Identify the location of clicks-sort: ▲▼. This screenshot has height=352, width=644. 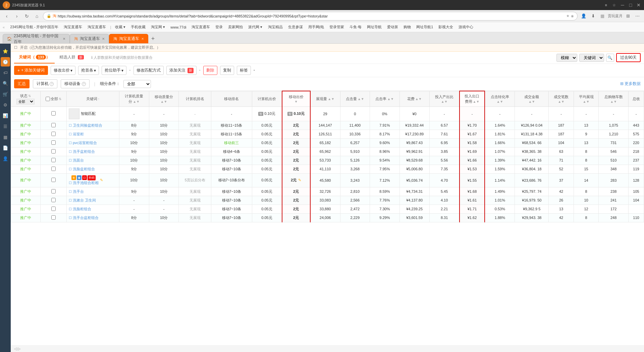
(361, 99).